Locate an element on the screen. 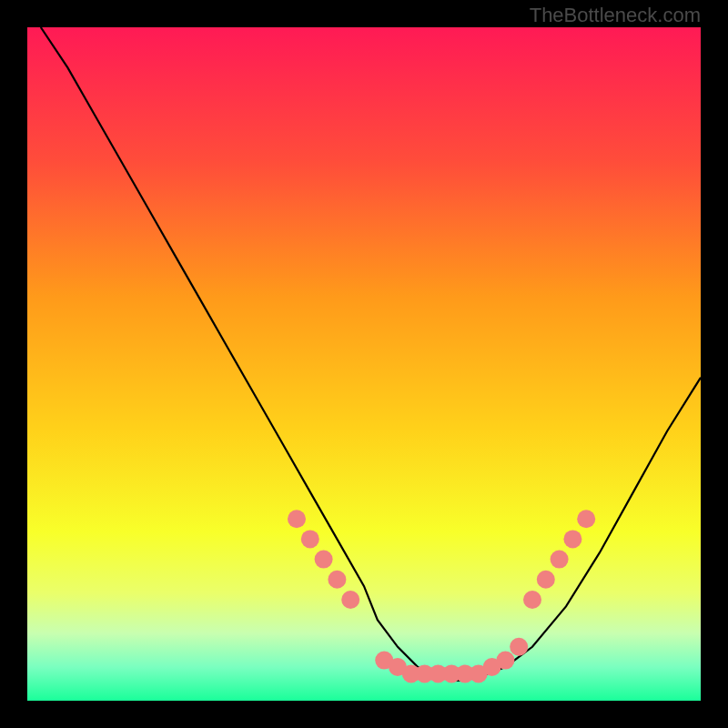 This screenshot has width=728, height=728. watermark-text: TheBottleneck.com is located at coordinates (615, 15).